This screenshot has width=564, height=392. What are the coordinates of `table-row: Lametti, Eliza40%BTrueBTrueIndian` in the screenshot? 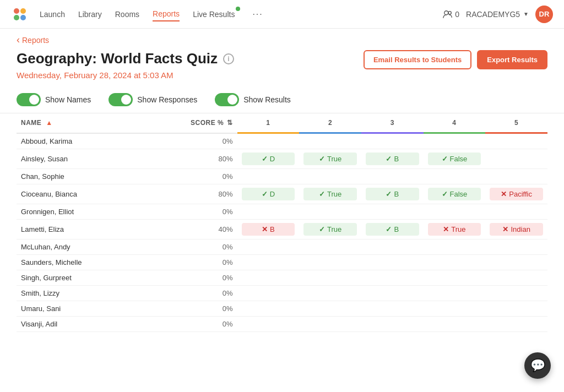 It's located at (282, 229).